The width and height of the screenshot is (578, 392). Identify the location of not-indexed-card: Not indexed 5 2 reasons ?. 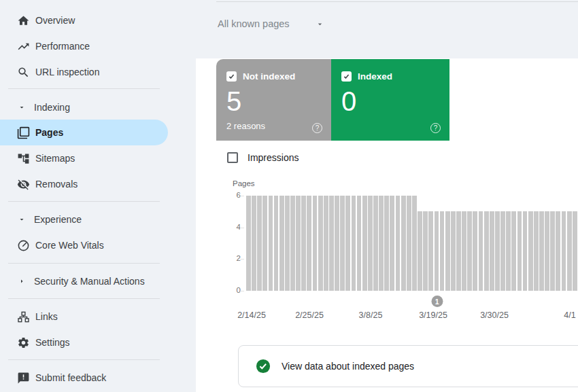
(273, 100).